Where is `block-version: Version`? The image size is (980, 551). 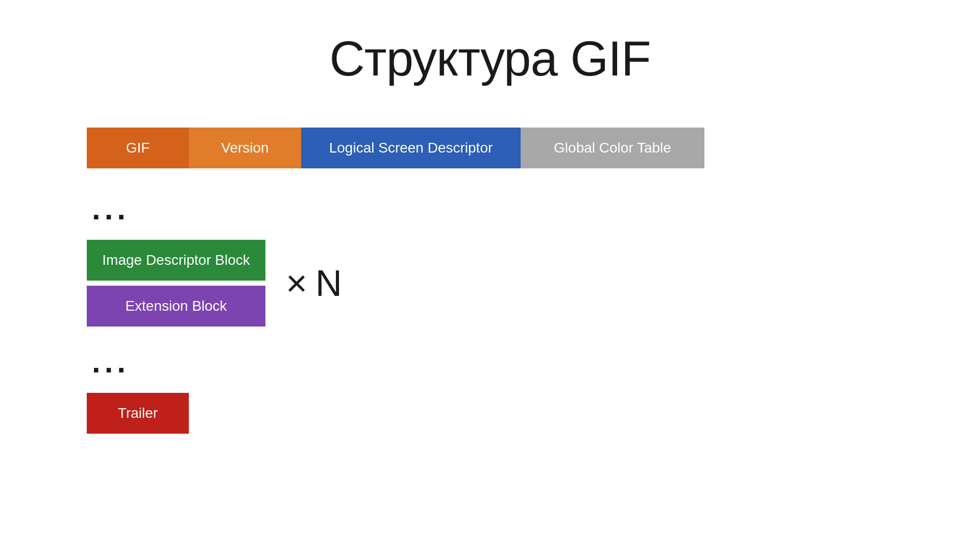 block-version: Version is located at coordinates (245, 148).